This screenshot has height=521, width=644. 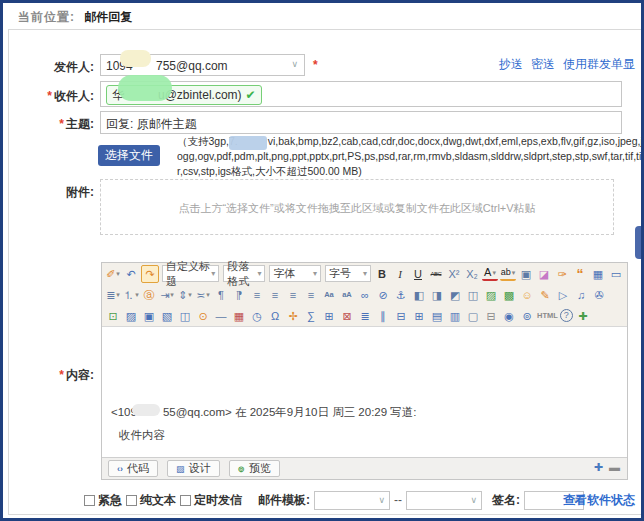 What do you see at coordinates (167, 295) in the screenshot?
I see `indent-icon: ⇥` at bounding box center [167, 295].